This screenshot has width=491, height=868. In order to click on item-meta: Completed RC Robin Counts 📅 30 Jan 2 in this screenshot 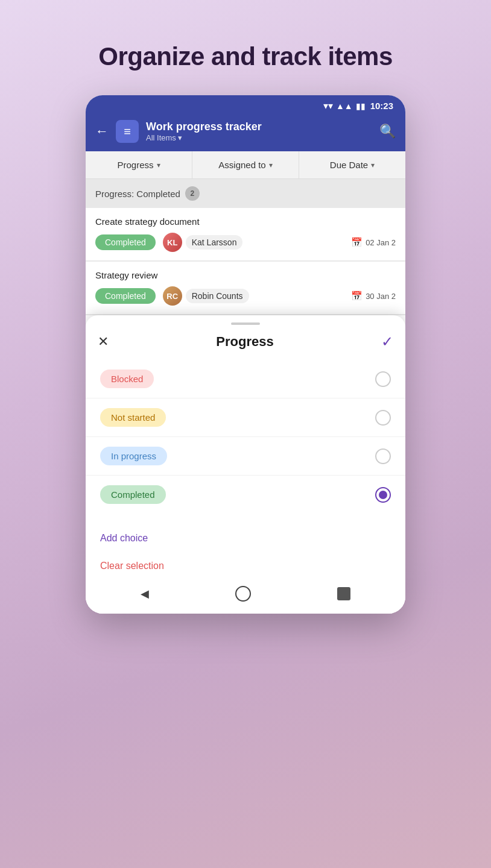, I will do `click(246, 296)`.